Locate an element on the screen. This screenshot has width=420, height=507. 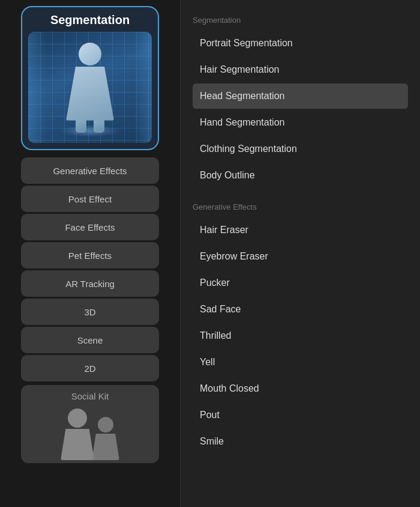
person-foot-right is located at coordinates (99, 126).